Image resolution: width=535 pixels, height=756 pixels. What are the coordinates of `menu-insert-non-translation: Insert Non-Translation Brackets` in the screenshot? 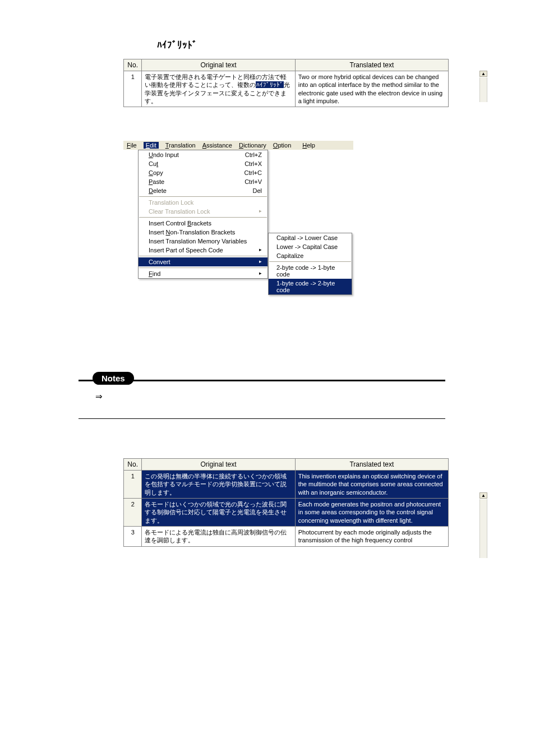 It's located at (203, 232).